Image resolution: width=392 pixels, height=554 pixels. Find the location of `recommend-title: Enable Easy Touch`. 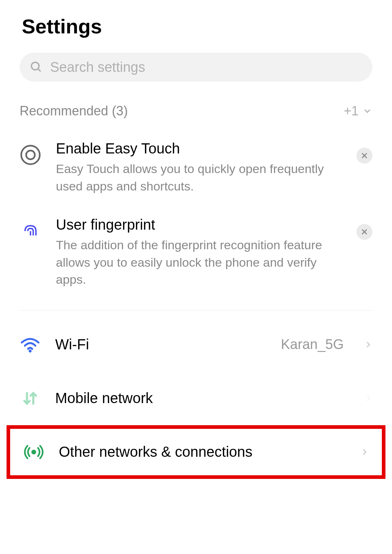

recommend-title: Enable Easy Touch is located at coordinates (199, 149).